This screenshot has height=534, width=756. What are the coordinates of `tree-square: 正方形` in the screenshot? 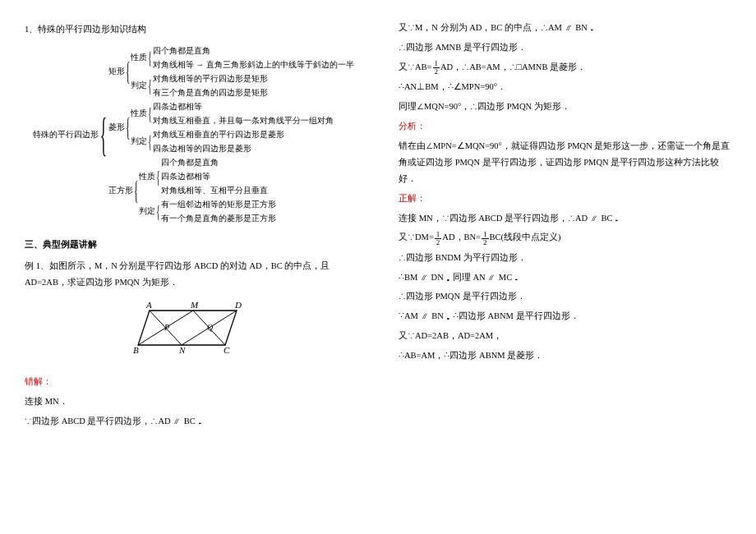 It's located at (121, 191).